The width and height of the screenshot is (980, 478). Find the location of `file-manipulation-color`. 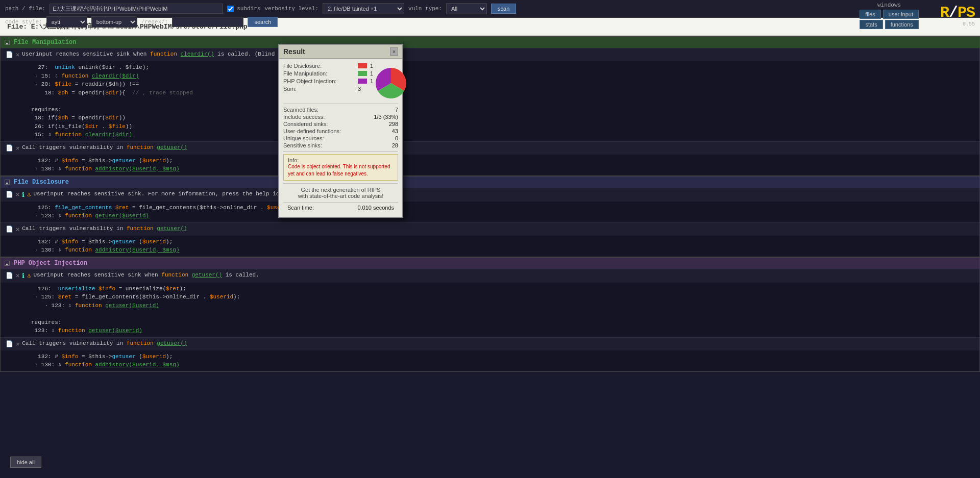

file-manipulation-color is located at coordinates (362, 73).